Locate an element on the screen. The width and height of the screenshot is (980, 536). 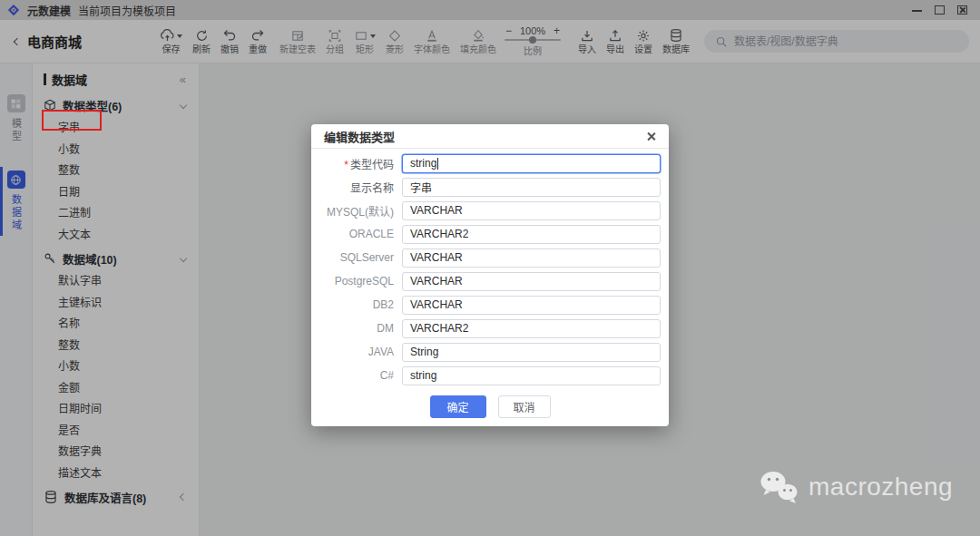
form-row: ORACLEVARCHAR2 is located at coordinates (486, 234).